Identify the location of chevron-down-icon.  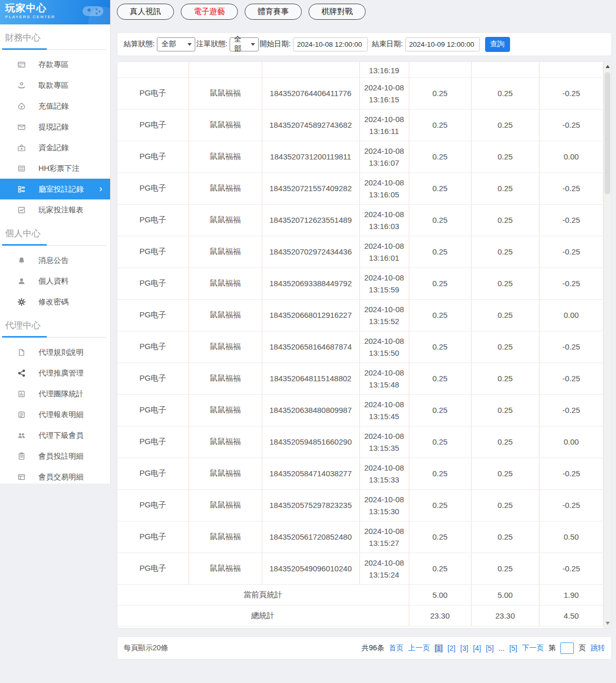
(190, 45).